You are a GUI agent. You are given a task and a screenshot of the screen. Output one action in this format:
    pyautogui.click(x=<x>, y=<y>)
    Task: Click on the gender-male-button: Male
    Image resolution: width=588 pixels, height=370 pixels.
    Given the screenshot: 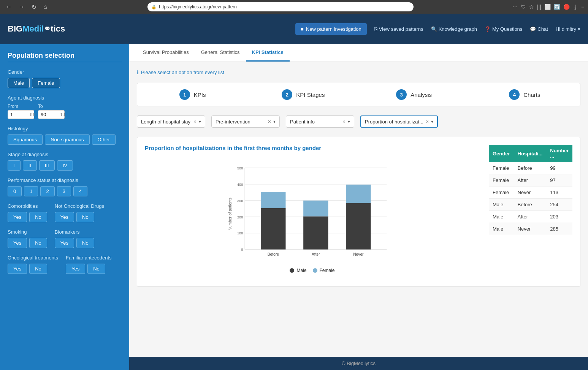 What is the action you would take?
    pyautogui.click(x=19, y=83)
    